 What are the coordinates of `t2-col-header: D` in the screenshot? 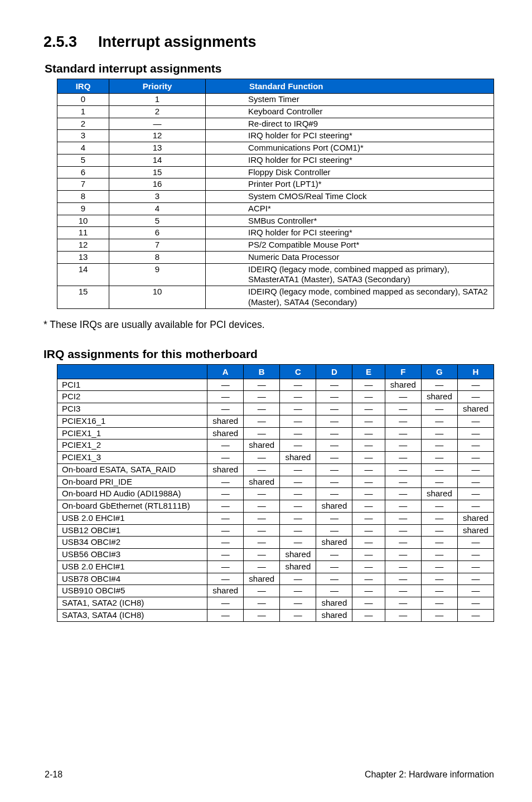 It's located at (335, 371).